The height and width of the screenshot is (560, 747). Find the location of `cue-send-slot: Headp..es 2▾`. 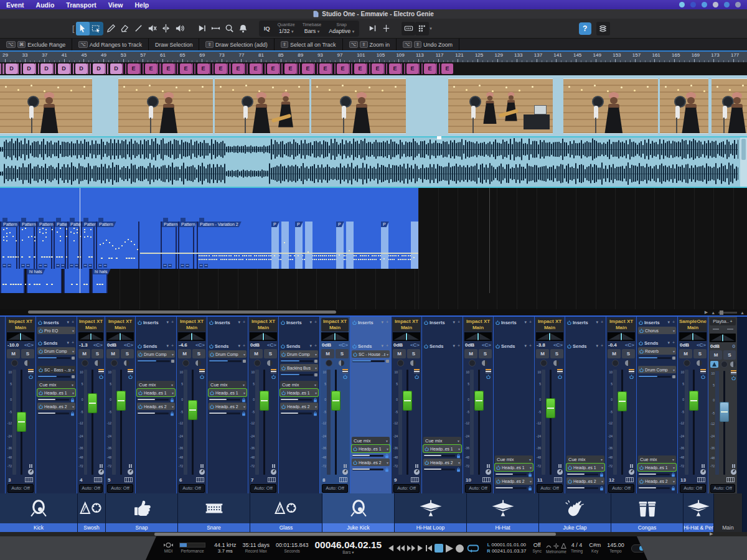

cue-send-slot: Headp..es 2▾ is located at coordinates (371, 462).